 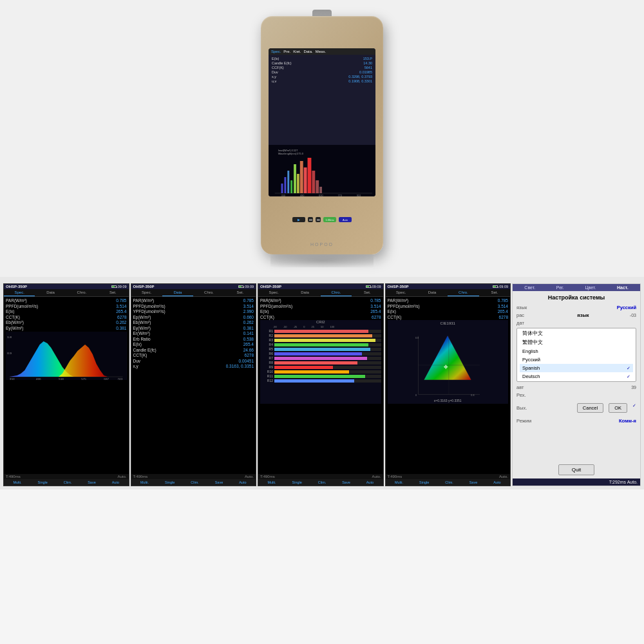 I want to click on action-save-2: Save, so click(x=219, y=482).